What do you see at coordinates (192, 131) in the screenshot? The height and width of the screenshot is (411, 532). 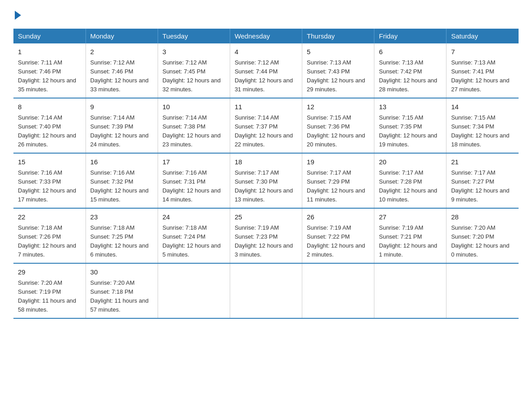 I see `day-info: Sunrise: 7:14 AMSunset: 7:38 PMDaylight:…` at bounding box center [192, 131].